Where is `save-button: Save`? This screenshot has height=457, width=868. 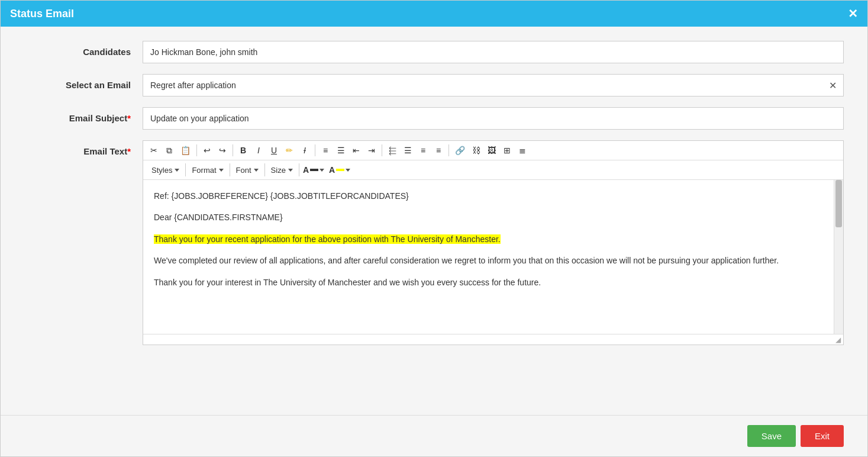 save-button: Save is located at coordinates (772, 436).